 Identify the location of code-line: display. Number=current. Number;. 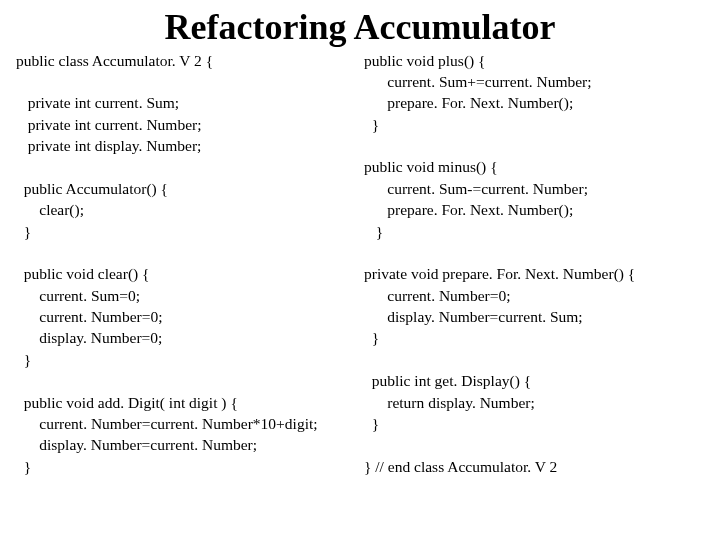
(136, 444).